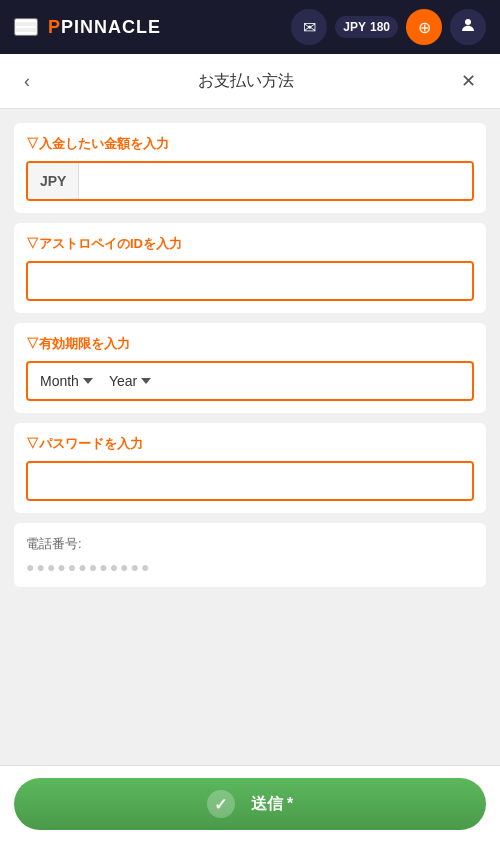 This screenshot has width=500, height=842. What do you see at coordinates (250, 27) in the screenshot?
I see `app-header: PPINNACLE ✉ JPY 180 ⊕` at bounding box center [250, 27].